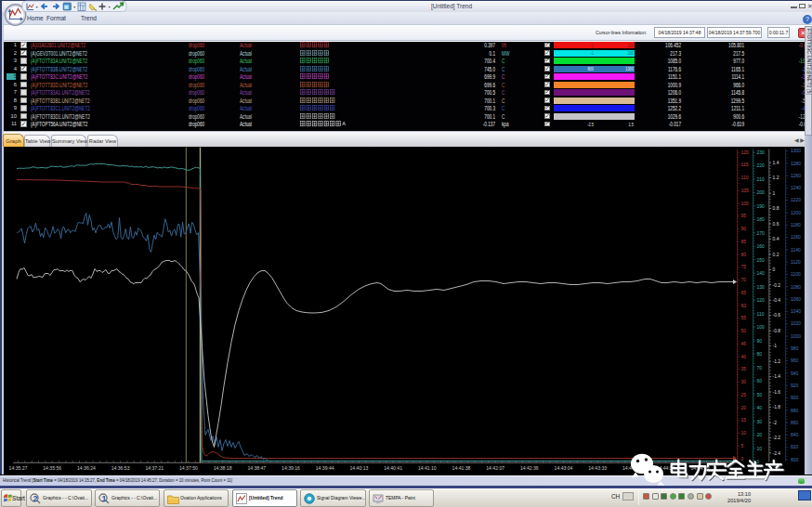 The image size is (812, 507). I want to click on svg-text: 860, so click(795, 422).